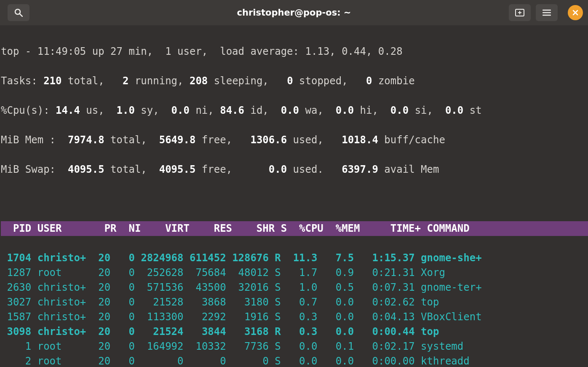  Describe the element at coordinates (294, 169) in the screenshot. I see `summary-line-swap: MiB Swap: 4095.5 total, 4095.5 free, 0.0…` at that location.